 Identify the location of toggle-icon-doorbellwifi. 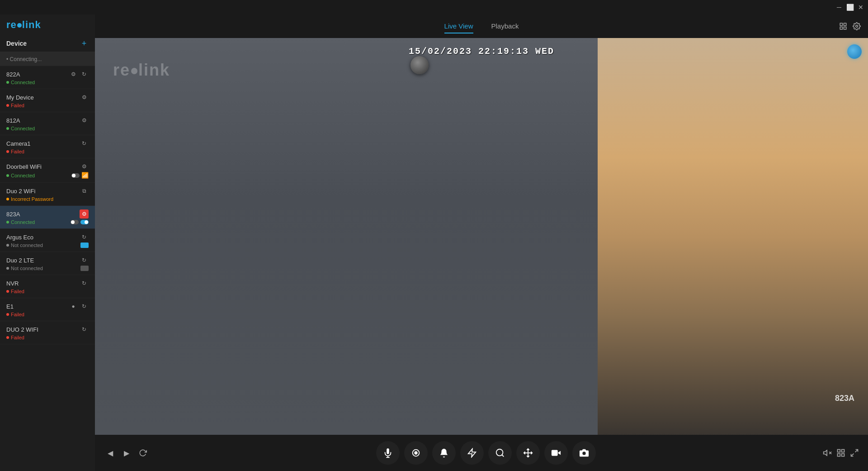
(75, 176).